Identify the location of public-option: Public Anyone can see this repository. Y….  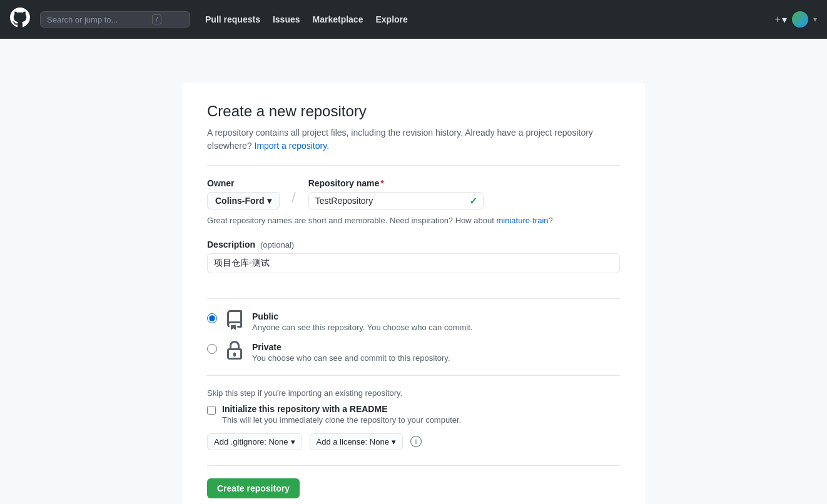
(414, 321).